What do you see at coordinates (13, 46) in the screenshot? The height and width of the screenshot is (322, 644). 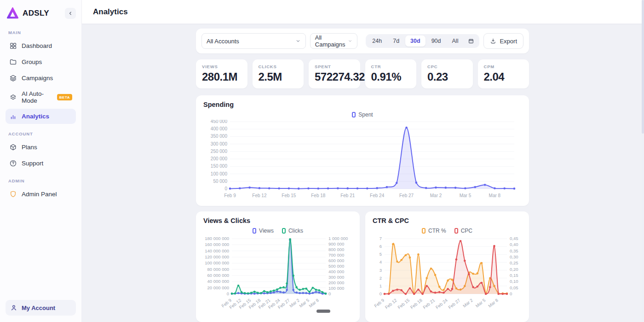 I see `grid-icon` at bounding box center [13, 46].